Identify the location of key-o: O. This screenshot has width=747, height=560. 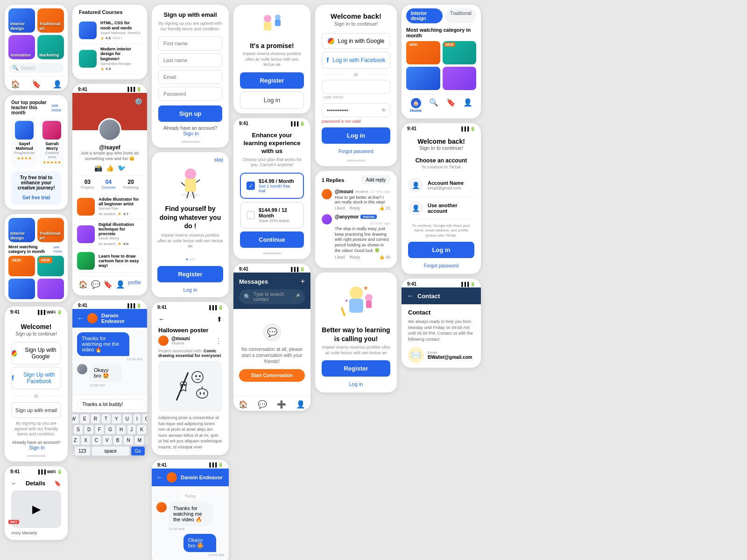
(145, 419).